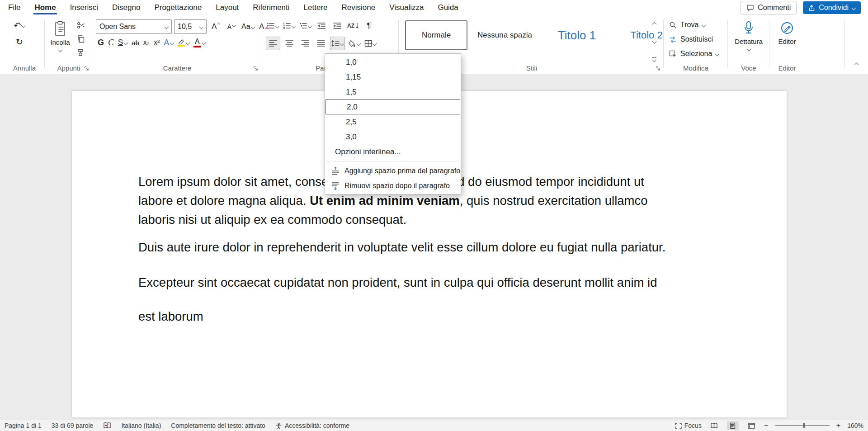 Image resolution: width=868 pixels, height=431 pixels. Describe the element at coordinates (353, 26) in the screenshot. I see `sort-button: AZ` at that location.